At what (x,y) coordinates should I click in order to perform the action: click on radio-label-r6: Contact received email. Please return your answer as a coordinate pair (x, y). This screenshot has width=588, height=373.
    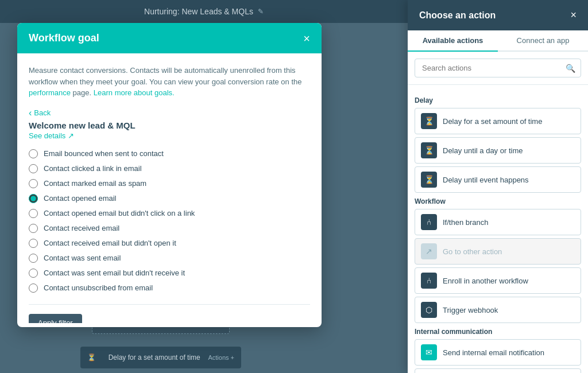
    Looking at the image, I should click on (82, 228).